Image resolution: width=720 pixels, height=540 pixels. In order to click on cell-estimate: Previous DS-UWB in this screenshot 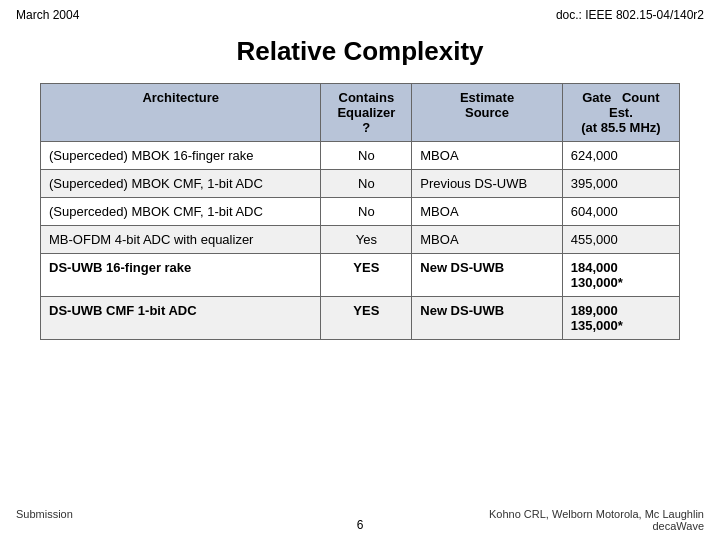, I will do `click(488, 184)`.